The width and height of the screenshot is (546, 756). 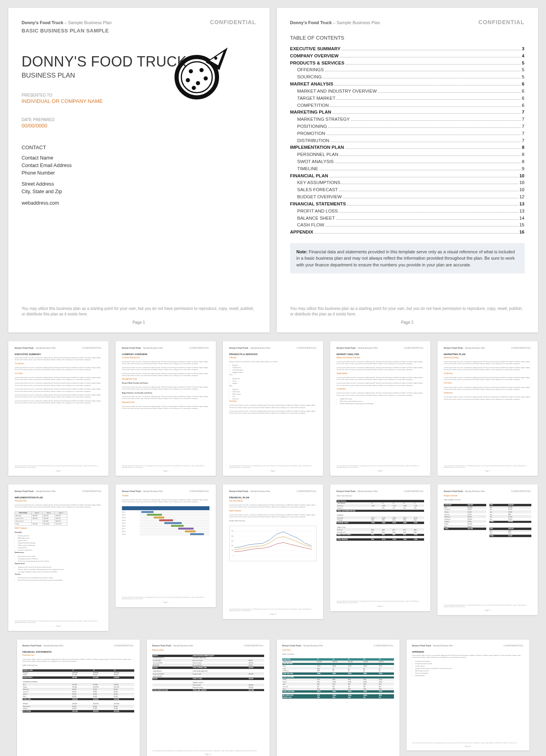 What do you see at coordinates (166, 508) in the screenshot?
I see `gantt-header` at bounding box center [166, 508].